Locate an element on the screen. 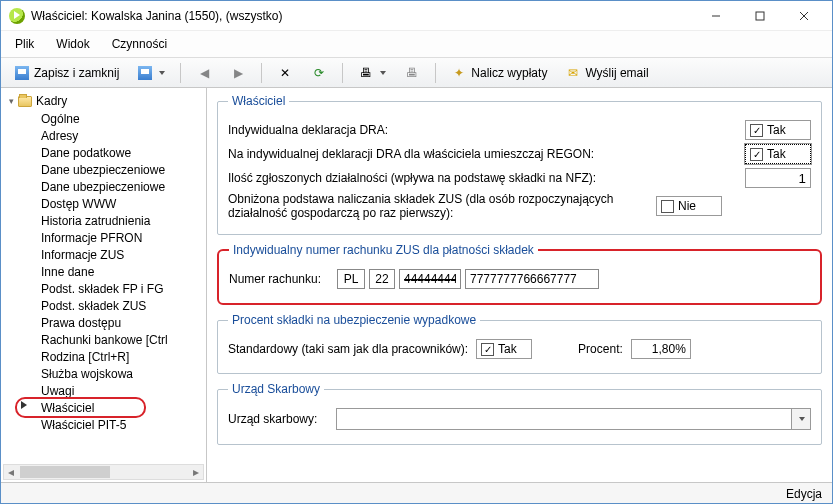 The image size is (833, 504). scrollbar-thumb is located at coordinates (65, 472).